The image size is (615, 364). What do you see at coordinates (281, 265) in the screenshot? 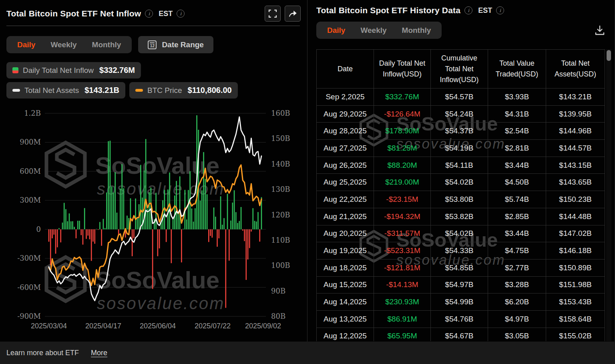
I see `svg-text: 100B` at bounding box center [281, 265].